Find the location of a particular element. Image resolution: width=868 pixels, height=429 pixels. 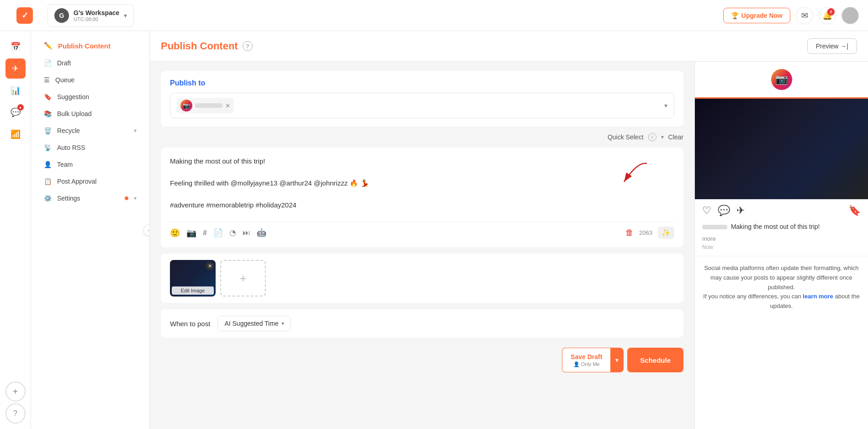

account-chip: 📷 ✕ is located at coordinates (206, 106).